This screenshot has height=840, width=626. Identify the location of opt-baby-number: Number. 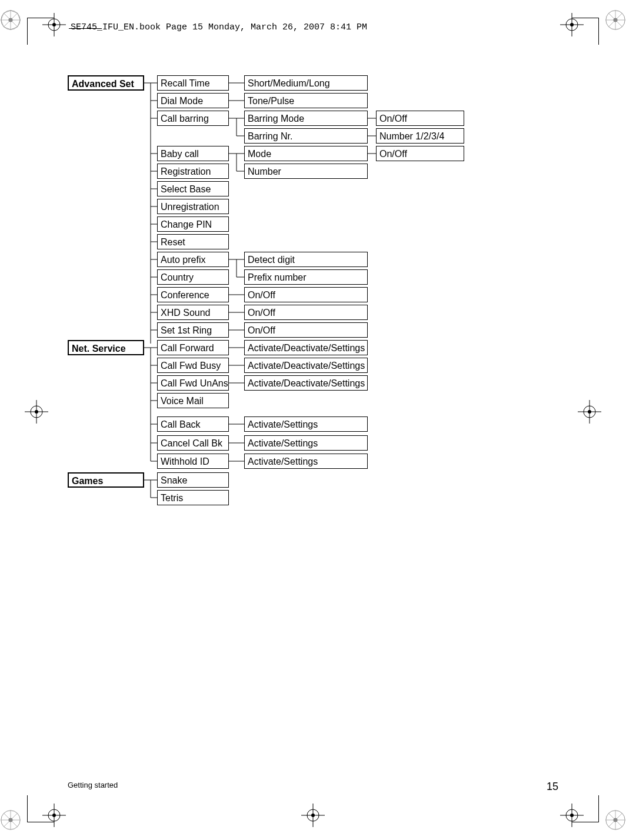
(306, 171).